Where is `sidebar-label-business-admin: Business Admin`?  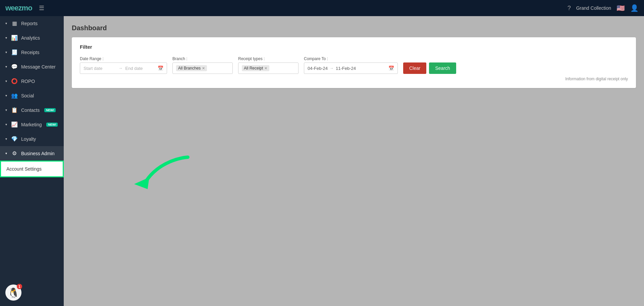
sidebar-label-business-admin: Business Admin is located at coordinates (38, 154).